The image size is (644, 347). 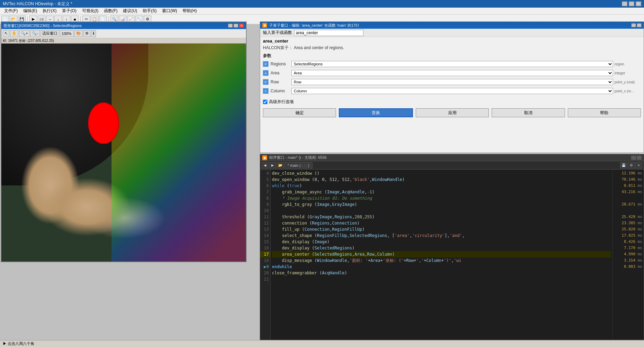 What do you see at coordinates (265, 204) in the screenshot?
I see `ln-9: 9` at bounding box center [265, 204].